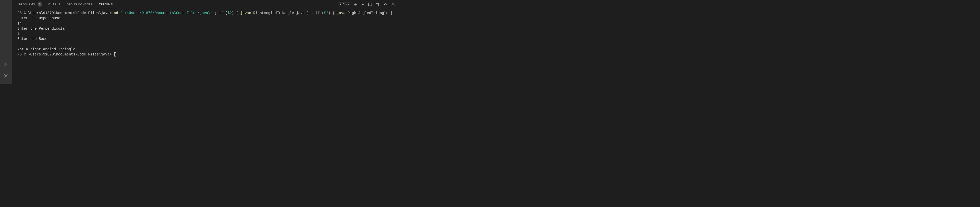  What do you see at coordinates (165, 13) in the screenshot?
I see `cmd-path: "c:\Users\91870\Documents\Code Files\jav…` at bounding box center [165, 13].